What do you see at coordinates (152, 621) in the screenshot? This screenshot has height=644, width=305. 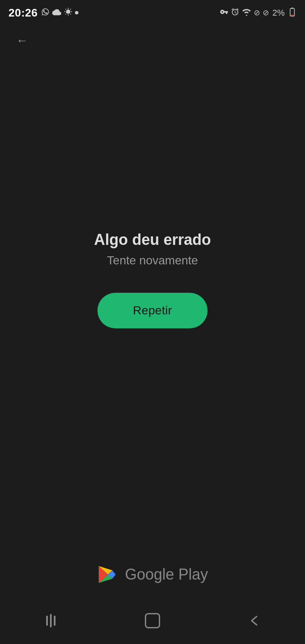 I see `nav-home-button` at bounding box center [152, 621].